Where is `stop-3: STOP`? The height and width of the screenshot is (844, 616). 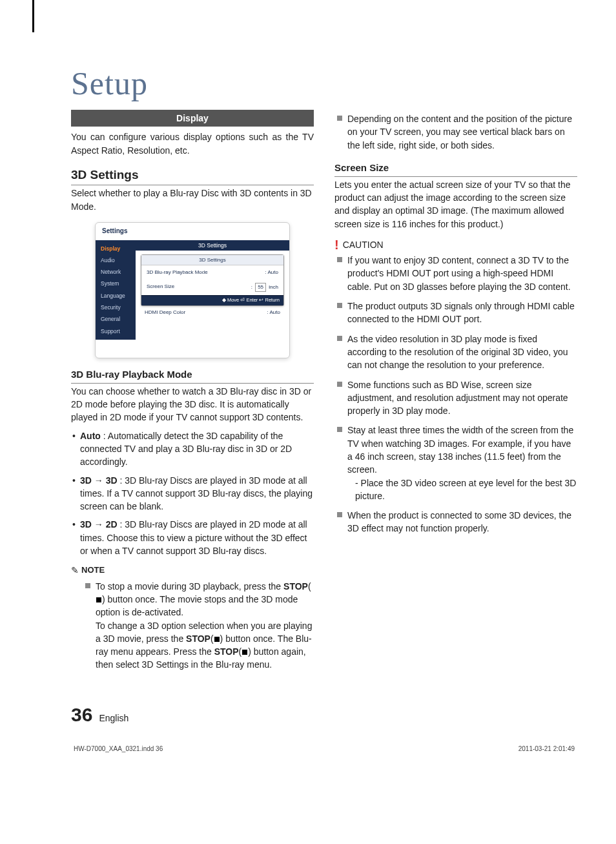
stop-3: STOP is located at coordinates (227, 652).